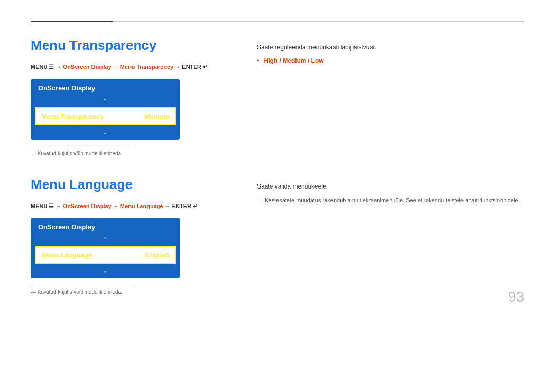 This screenshot has width=555, height=392. Describe the element at coordinates (128, 185) in the screenshot. I see `section2-title: Menu Language` at that location.